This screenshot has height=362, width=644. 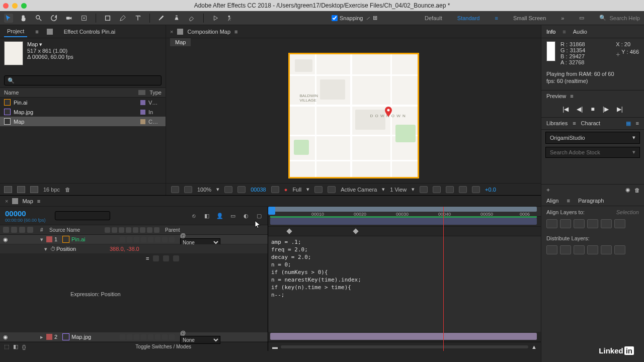 What do you see at coordinates (450, 190) in the screenshot?
I see `render-icon` at bounding box center [450, 190].